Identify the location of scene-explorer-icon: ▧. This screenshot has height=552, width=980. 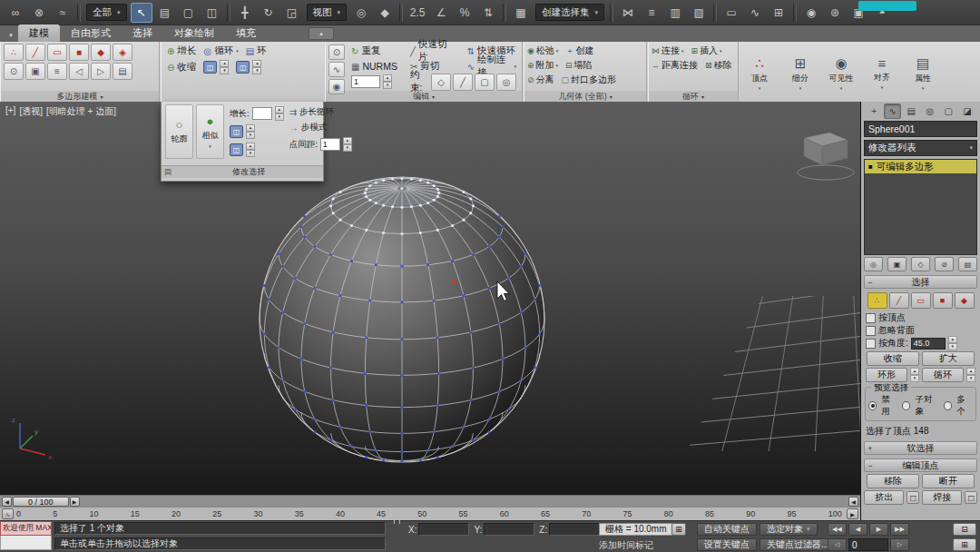
(699, 13).